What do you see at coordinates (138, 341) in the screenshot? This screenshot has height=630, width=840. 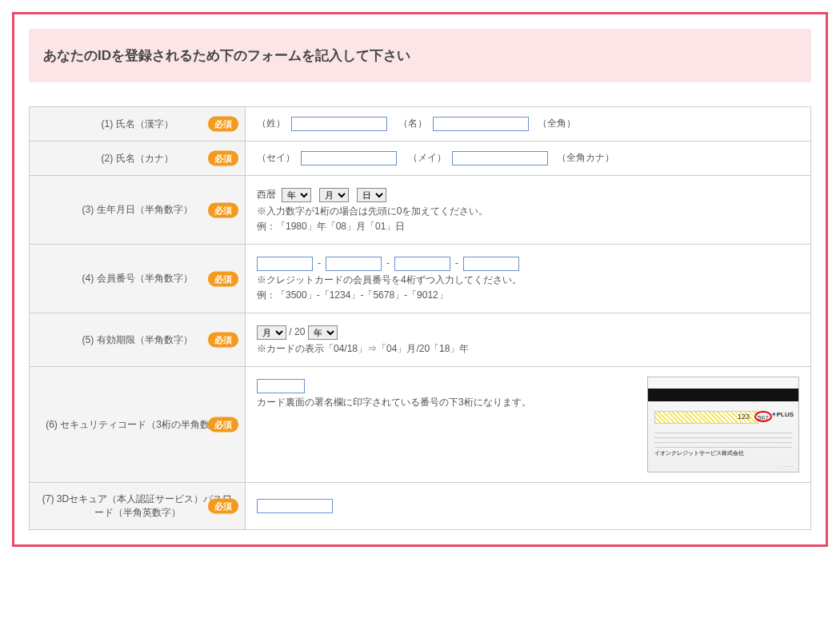 I see `label-expiry: (5) 有効期限（半角数字）` at bounding box center [138, 341].